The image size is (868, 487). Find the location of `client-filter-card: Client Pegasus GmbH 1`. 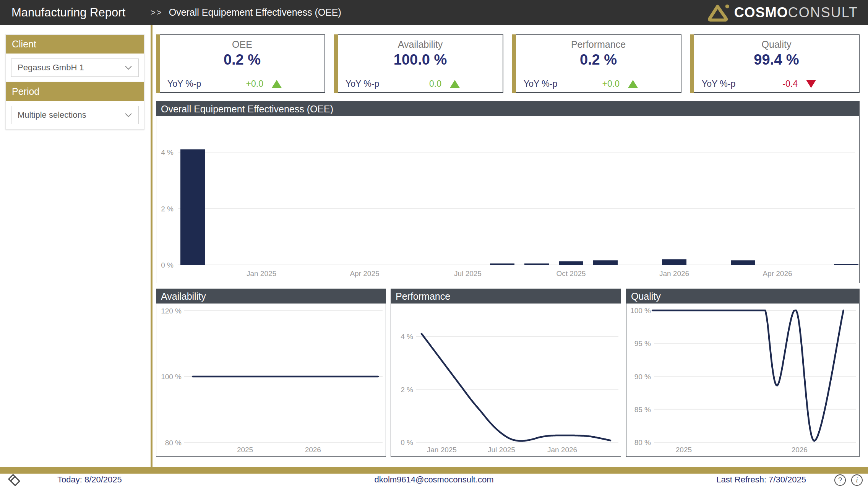

client-filter-card: Client Pegasus GmbH 1 is located at coordinates (75, 58).